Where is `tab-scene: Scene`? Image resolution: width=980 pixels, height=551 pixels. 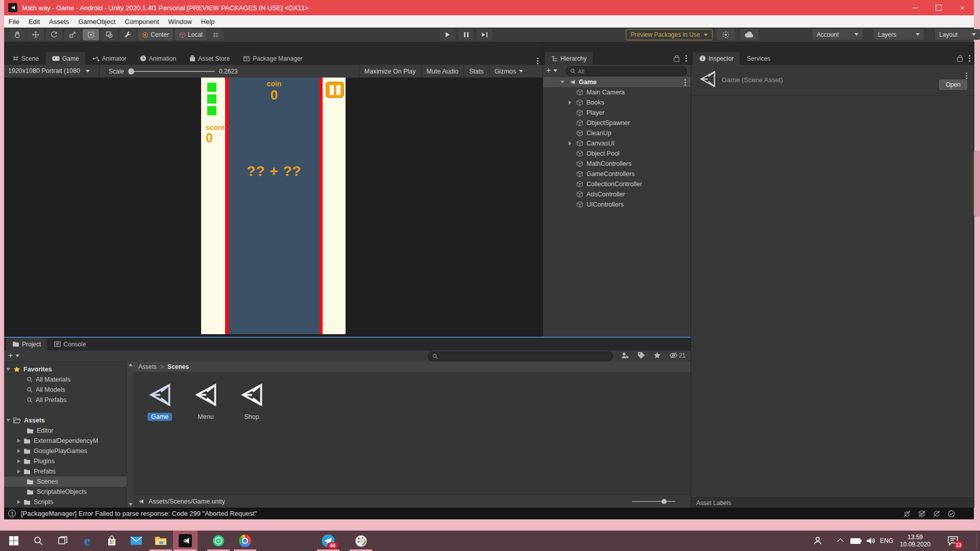 tab-scene: Scene is located at coordinates (26, 58).